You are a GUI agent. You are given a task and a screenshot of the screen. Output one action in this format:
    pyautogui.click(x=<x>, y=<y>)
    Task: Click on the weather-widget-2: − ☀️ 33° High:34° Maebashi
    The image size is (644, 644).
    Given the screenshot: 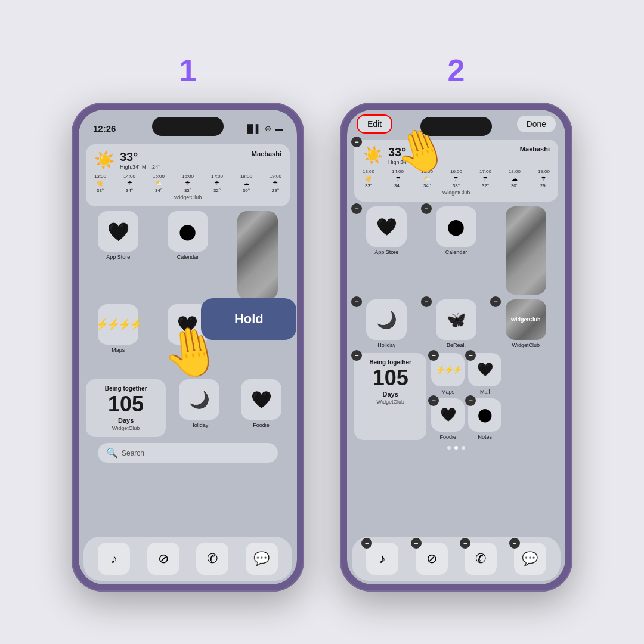 What is the action you would take?
    pyautogui.click(x=456, y=171)
    